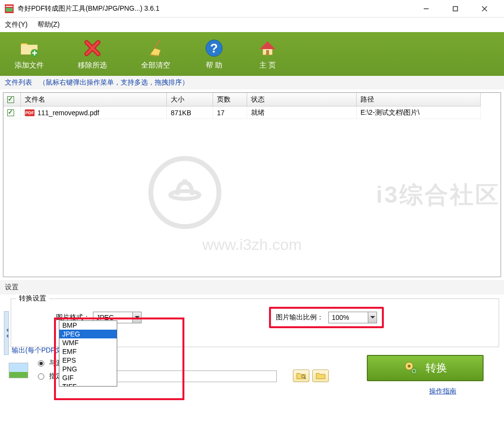 This screenshot has width=504, height=423. What do you see at coordinates (455, 9) in the screenshot?
I see `maximize-button` at bounding box center [455, 9].